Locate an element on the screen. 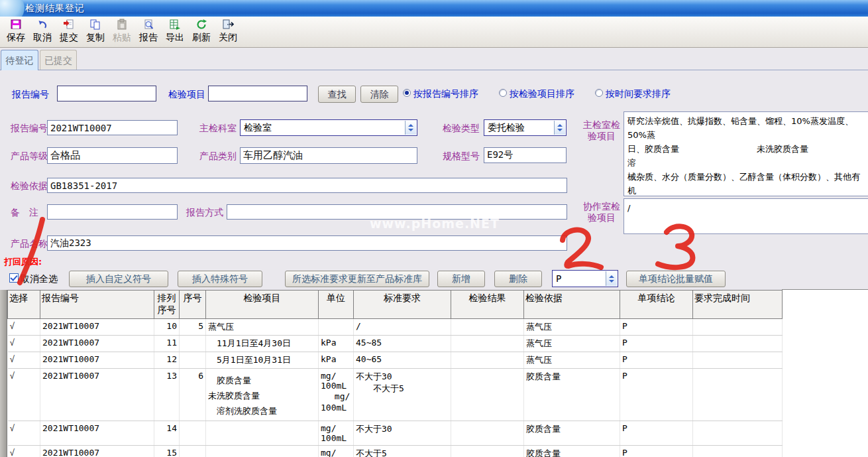 The width and height of the screenshot is (868, 457). select-all-label: 取消全选 is located at coordinates (39, 279).